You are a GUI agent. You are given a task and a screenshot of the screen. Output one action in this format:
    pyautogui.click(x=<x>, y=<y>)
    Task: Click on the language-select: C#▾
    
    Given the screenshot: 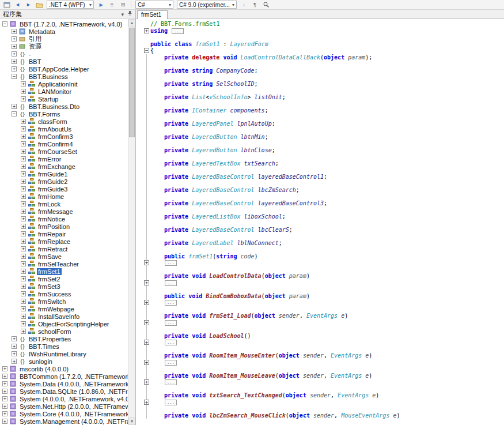 What is the action you would take?
    pyautogui.click(x=154, y=5)
    